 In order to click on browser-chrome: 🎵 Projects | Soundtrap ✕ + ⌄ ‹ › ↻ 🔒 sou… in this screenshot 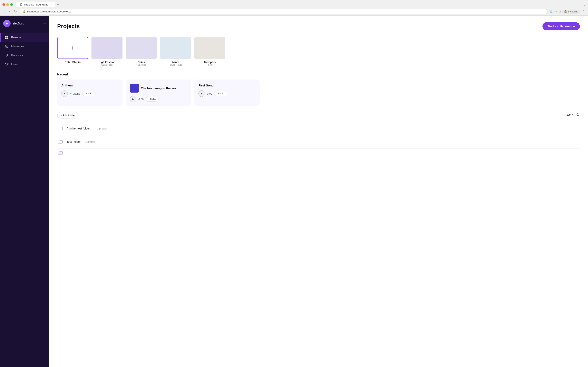, I will do `click(294, 8)`.